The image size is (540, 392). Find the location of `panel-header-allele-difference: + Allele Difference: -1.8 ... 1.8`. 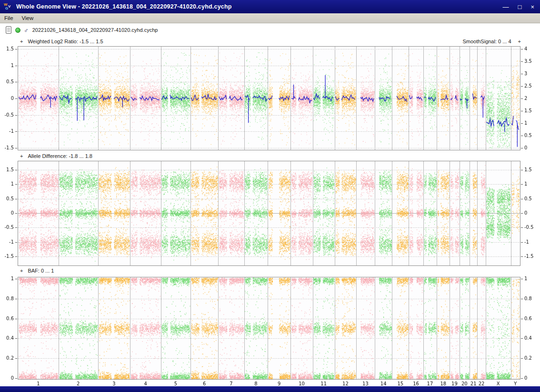

panel-header-allele-difference: + Allele Difference: -1.8 ... 1.8 is located at coordinates (270, 156).